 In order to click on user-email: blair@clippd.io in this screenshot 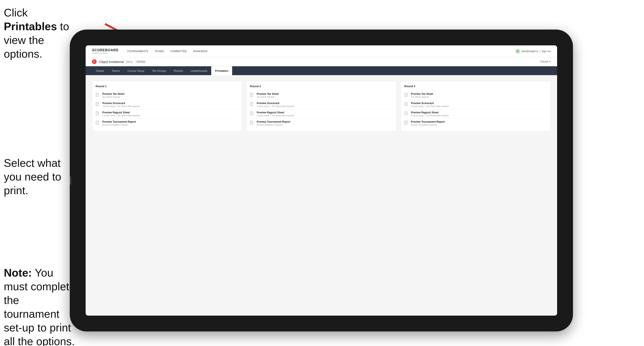, I will do `click(530, 51)`.